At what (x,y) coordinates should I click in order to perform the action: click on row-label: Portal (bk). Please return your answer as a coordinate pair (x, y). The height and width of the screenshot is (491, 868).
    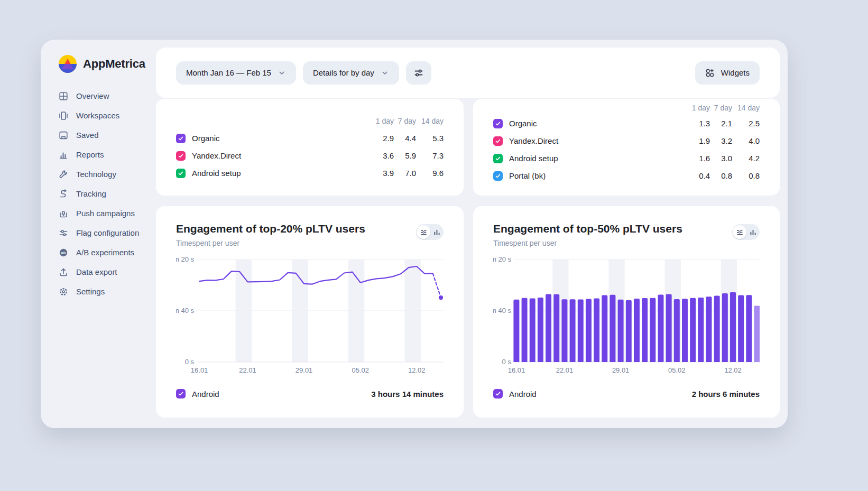
    Looking at the image, I should click on (528, 175).